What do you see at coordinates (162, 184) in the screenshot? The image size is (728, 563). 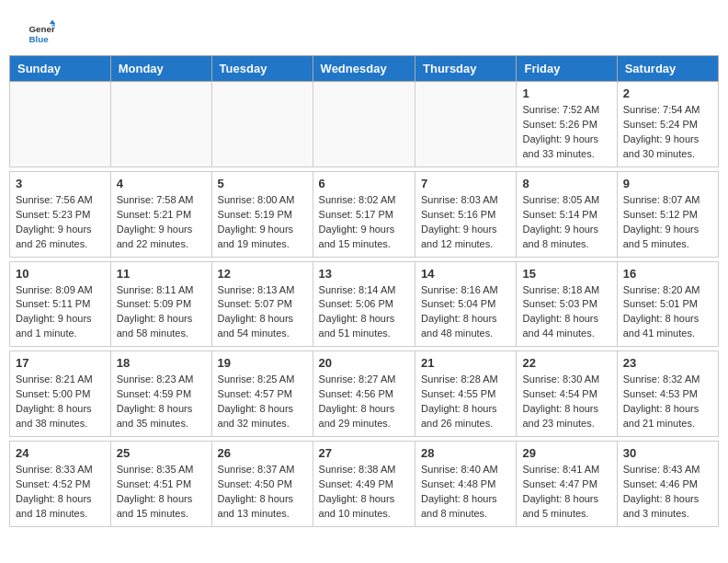 I see `day-number: 4` at bounding box center [162, 184].